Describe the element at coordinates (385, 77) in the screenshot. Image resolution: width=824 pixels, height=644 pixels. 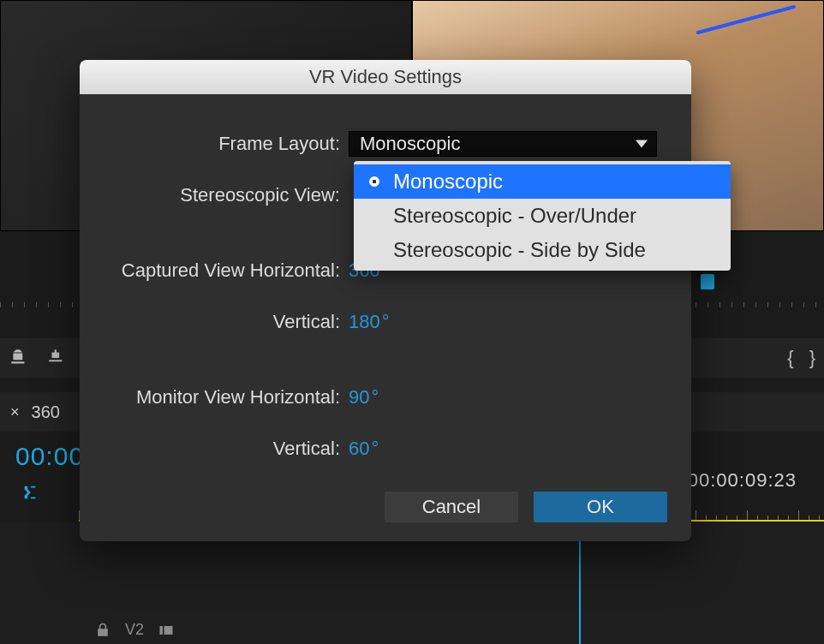
I see `dialog-title: VR Video Settings` at that location.